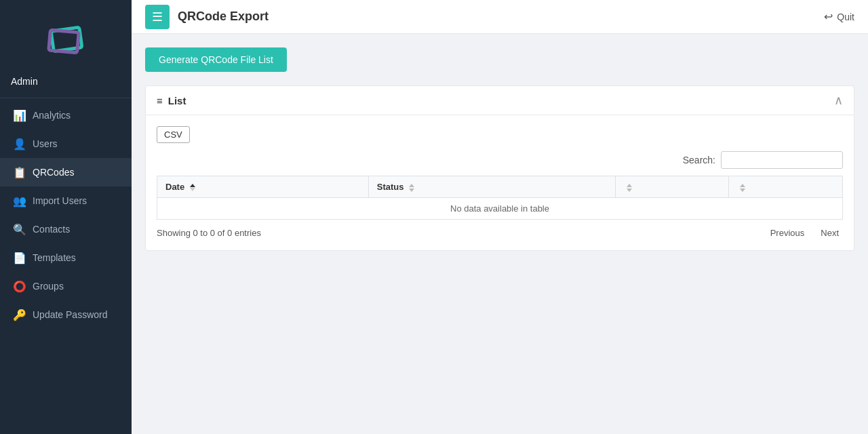  Describe the element at coordinates (20, 144) in the screenshot. I see `users-icon: 👤` at that location.